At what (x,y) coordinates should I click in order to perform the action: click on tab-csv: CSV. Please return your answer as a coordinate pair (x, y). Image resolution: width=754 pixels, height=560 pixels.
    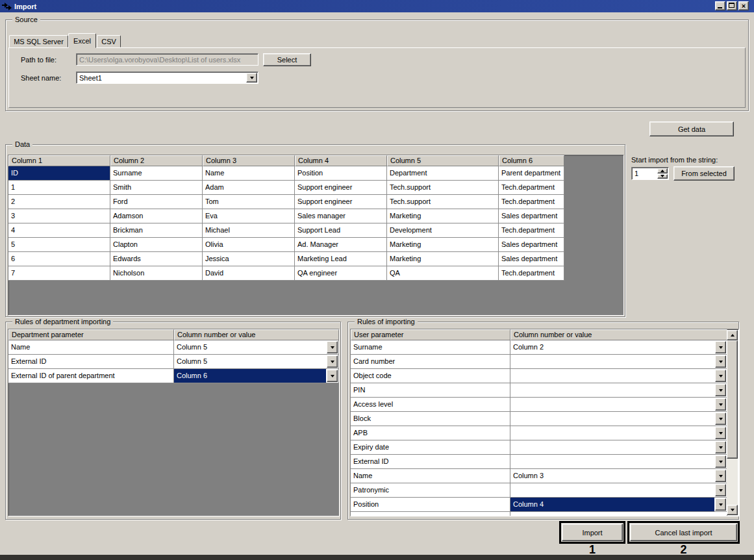
    Looking at the image, I should click on (109, 42).